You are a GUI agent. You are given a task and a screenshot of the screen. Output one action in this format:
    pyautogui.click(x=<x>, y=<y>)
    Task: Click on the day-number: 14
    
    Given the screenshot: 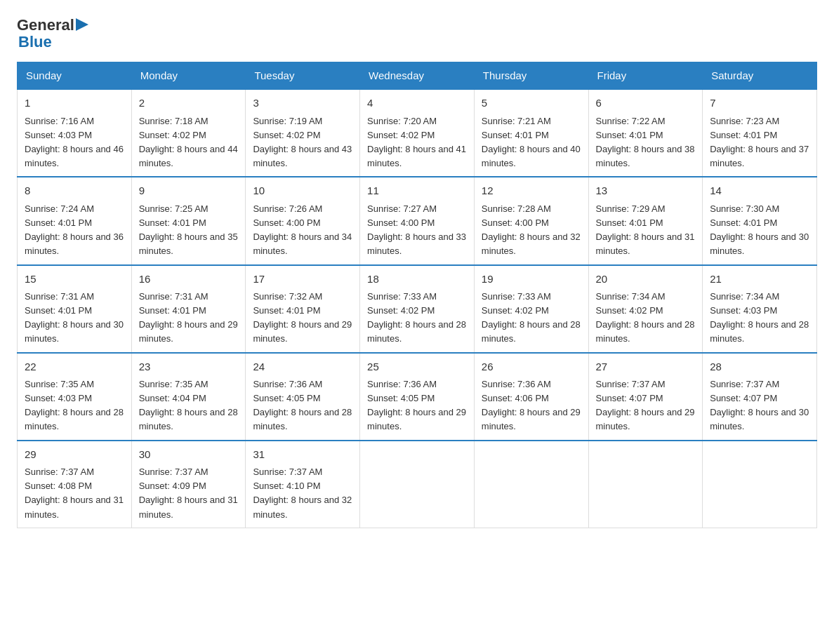 What is the action you would take?
    pyautogui.click(x=760, y=191)
    